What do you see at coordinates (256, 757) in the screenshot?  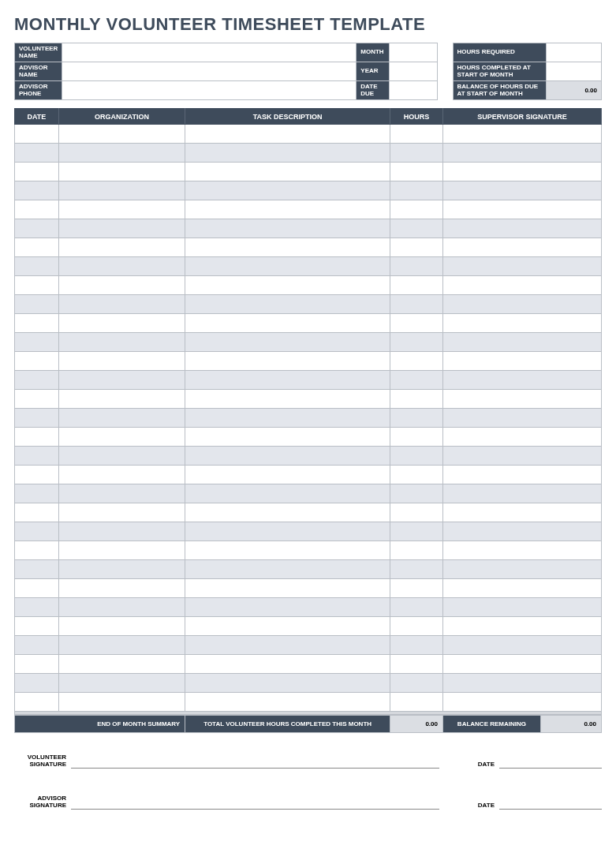 I see `volunteer-signature-line` at bounding box center [256, 757].